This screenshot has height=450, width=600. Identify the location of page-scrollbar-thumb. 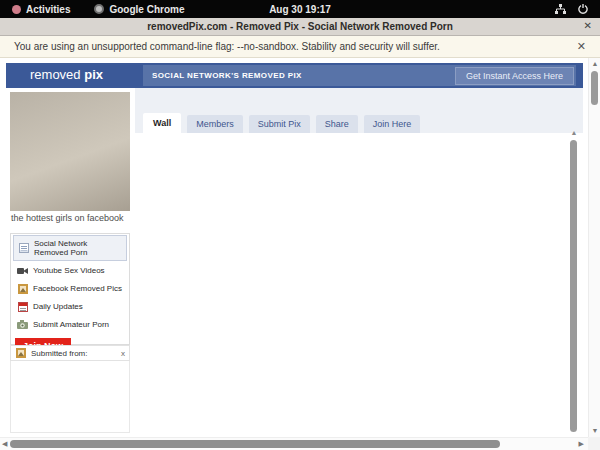
(594, 88).